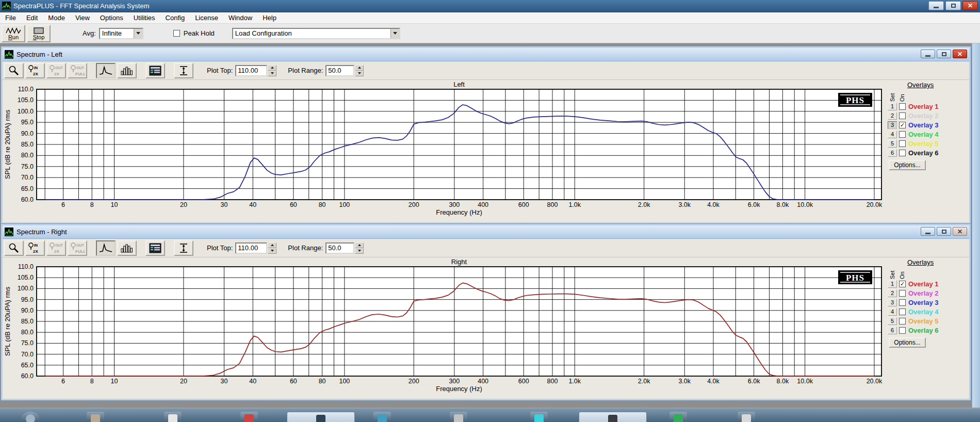 The image size is (980, 422). I want to click on overlay-row: 3✓Overlay 3, so click(927, 125).